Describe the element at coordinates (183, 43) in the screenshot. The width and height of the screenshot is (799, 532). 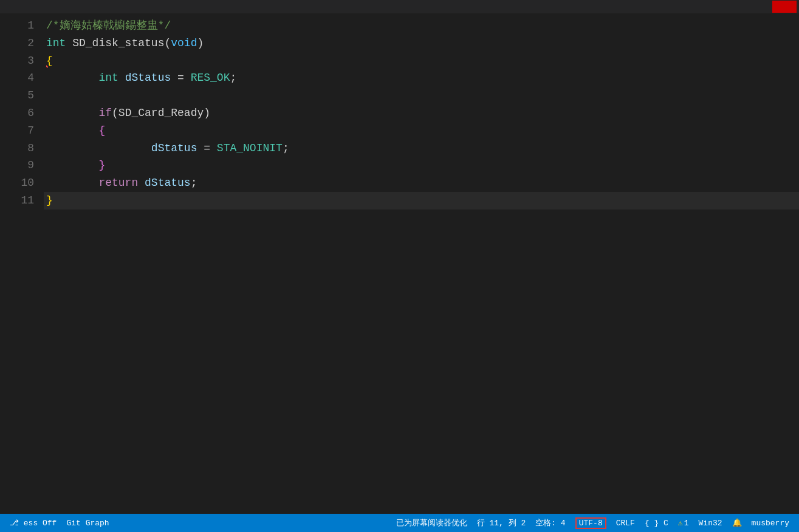
I see `token: void` at that location.